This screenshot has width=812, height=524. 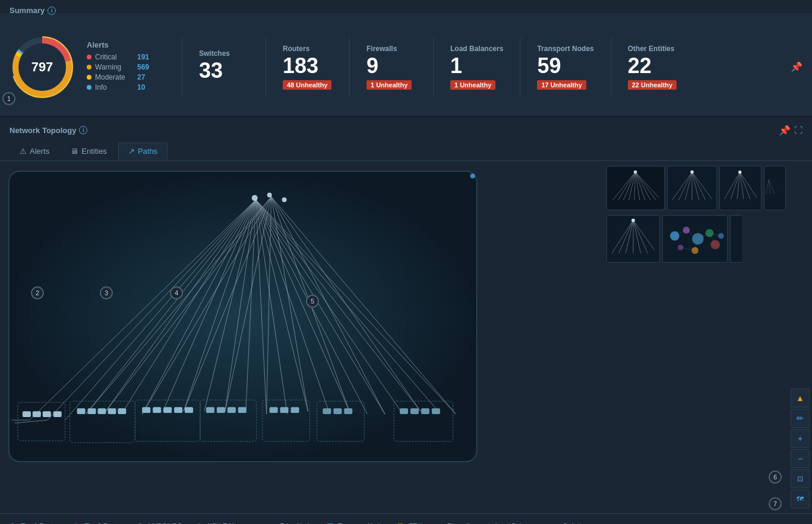 I want to click on switches-label: Switches, so click(x=214, y=53).